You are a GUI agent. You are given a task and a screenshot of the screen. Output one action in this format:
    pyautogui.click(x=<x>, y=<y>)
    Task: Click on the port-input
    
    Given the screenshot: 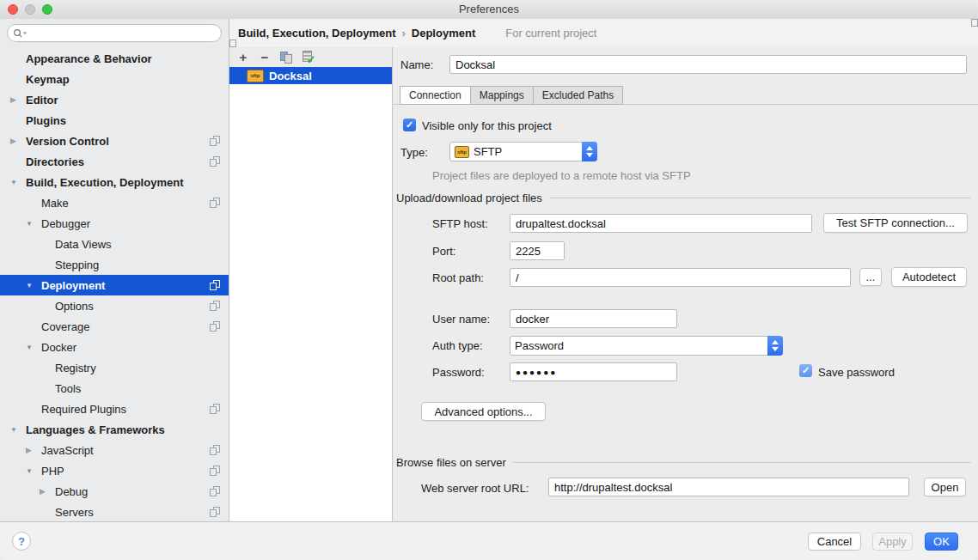 What is the action you would take?
    pyautogui.click(x=537, y=251)
    